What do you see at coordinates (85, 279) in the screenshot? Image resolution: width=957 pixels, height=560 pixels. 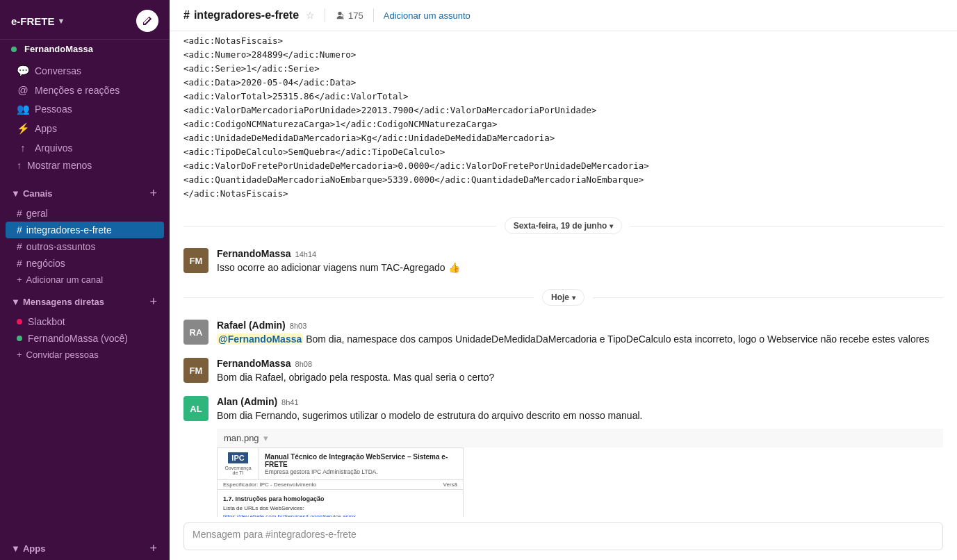 I see `add-channel-link: + Adicionar um canal` at bounding box center [85, 279].